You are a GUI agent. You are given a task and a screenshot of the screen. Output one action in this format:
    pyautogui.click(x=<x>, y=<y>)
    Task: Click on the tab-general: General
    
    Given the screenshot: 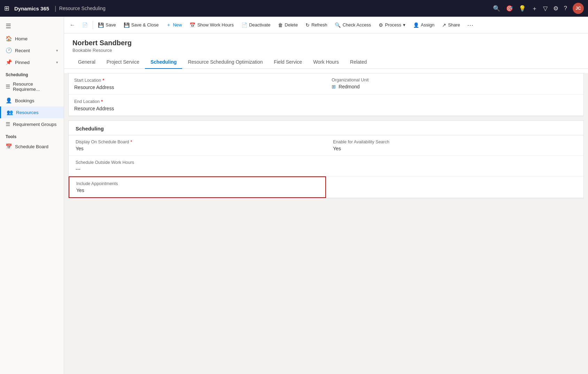 What is the action you would take?
    pyautogui.click(x=87, y=62)
    